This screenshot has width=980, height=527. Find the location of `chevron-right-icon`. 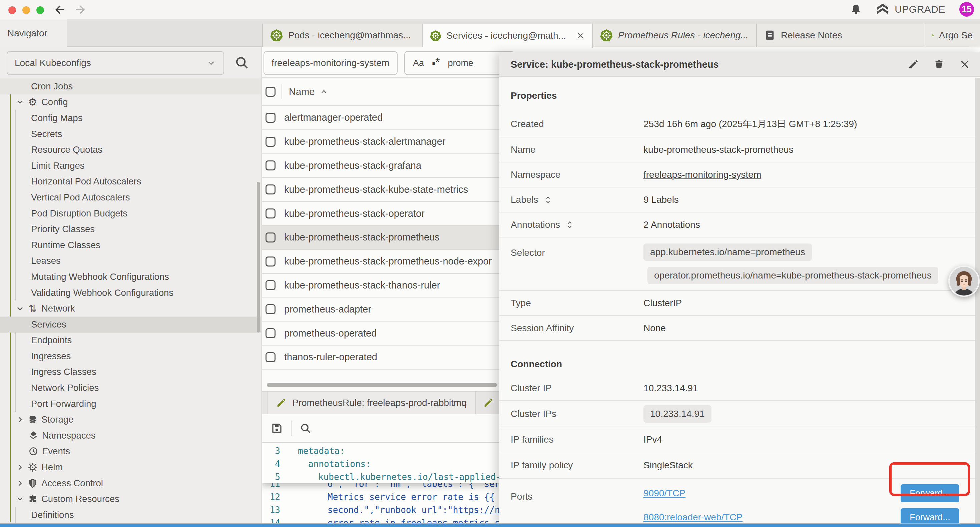

chevron-right-icon is located at coordinates (20, 483).